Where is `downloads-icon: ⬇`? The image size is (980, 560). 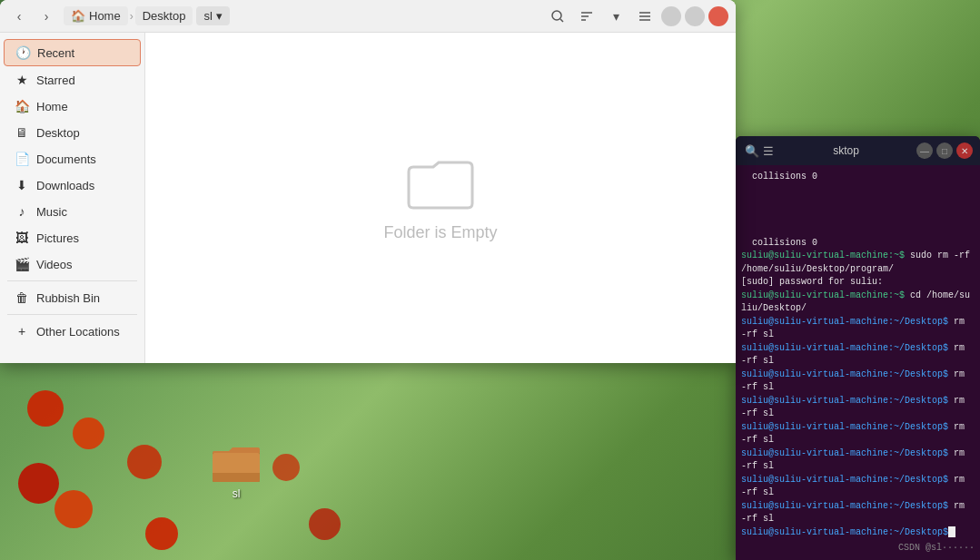
downloads-icon: ⬇ is located at coordinates (22, 185).